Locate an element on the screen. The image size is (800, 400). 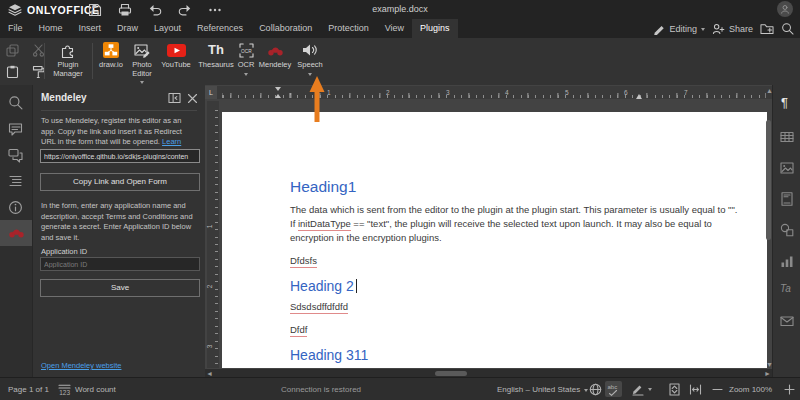
tab-home: Home is located at coordinates (51, 28).